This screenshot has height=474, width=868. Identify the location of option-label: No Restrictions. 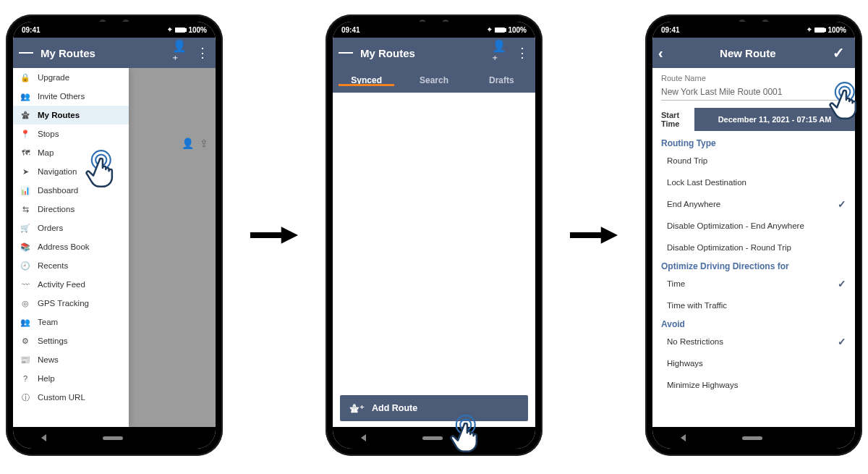
(695, 342).